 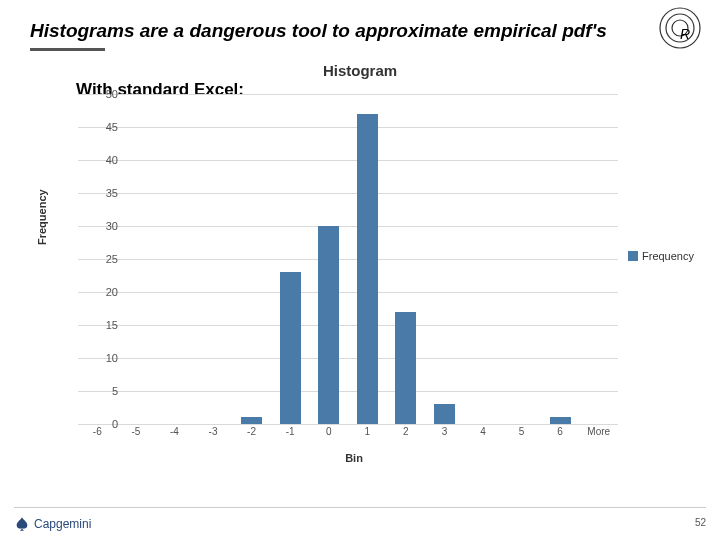 I want to click on footer-brand-text: Capgemini, so click(x=62, y=524).